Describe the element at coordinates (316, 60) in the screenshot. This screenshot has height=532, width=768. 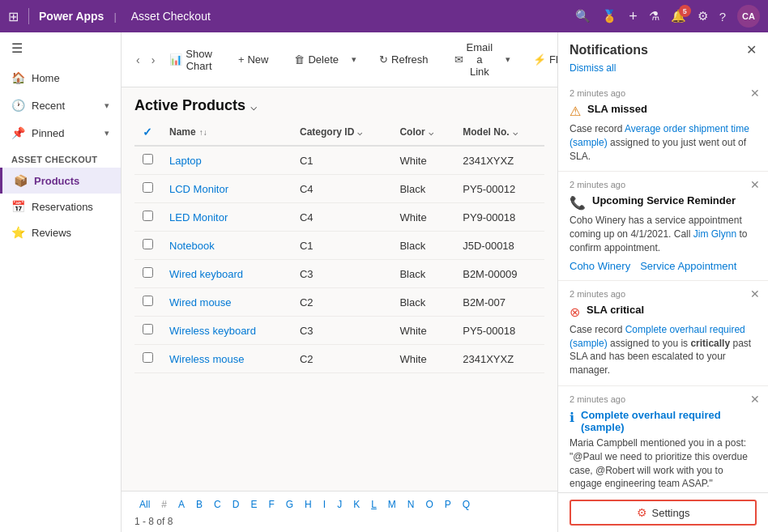
I see `delete-button: 🗑 Delete` at that location.